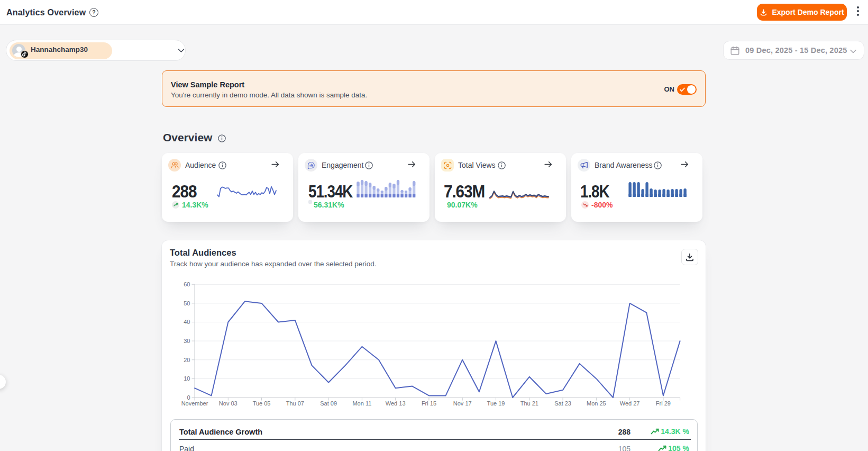 The width and height of the screenshot is (868, 451). What do you see at coordinates (496, 403) in the screenshot?
I see `svg-text: Tue 19` at bounding box center [496, 403].